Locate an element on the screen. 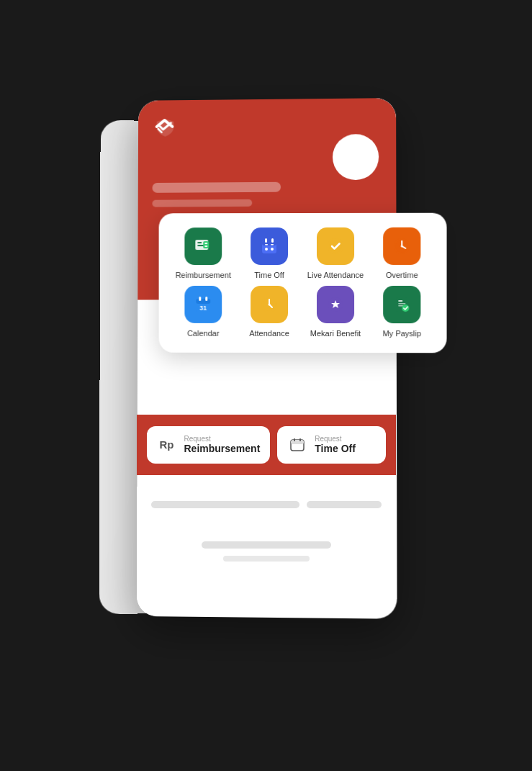 This screenshot has height=771, width=532. grid-item-mypayslip: My Payslip is located at coordinates (402, 312).